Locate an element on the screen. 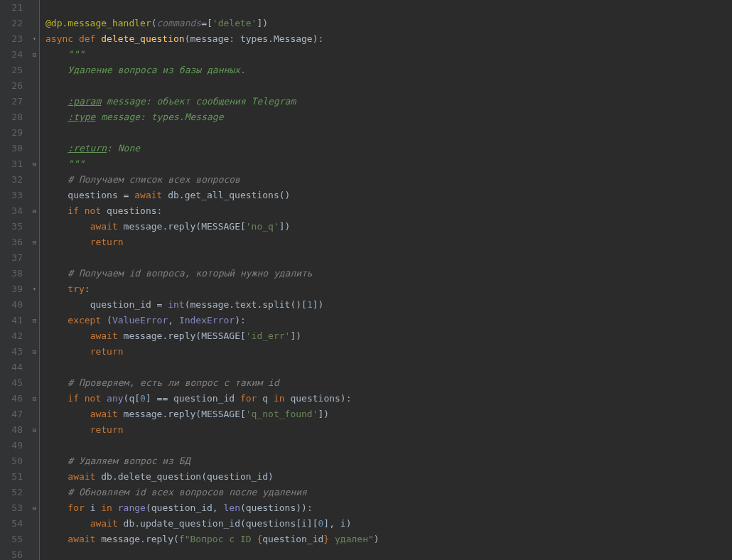 The image size is (732, 560). code-line: # Получаем список всех вопросов is located at coordinates (389, 180).